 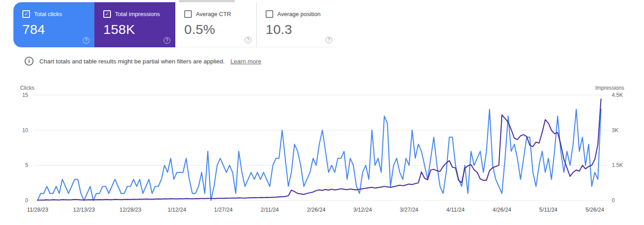 I want to click on left-axis-tick: 10, so click(x=25, y=130).